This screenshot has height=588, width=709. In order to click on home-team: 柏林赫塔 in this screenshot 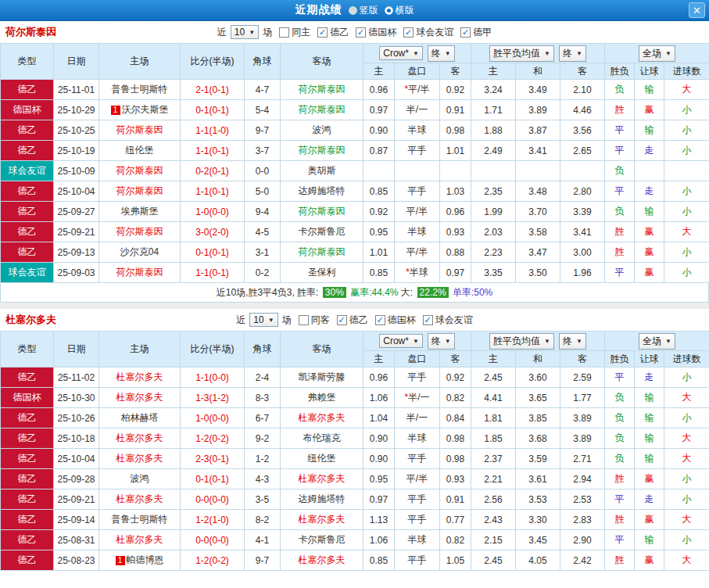, I will do `click(140, 418)`.